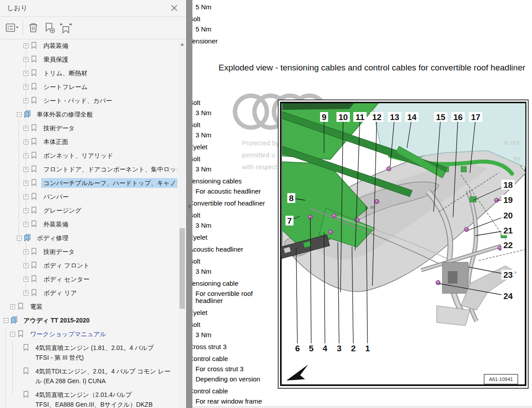  I want to click on bookmark-item: +ボディ フロント, so click(89, 265).